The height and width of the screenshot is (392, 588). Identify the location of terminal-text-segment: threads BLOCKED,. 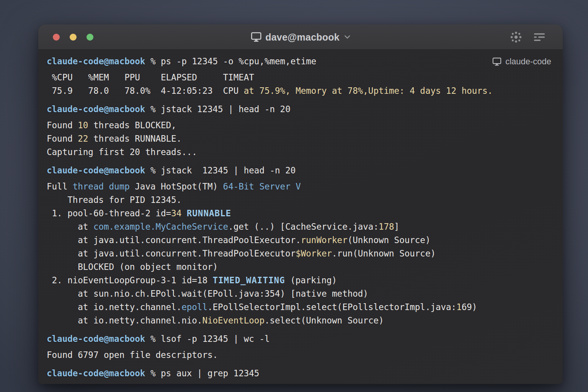
(132, 125).